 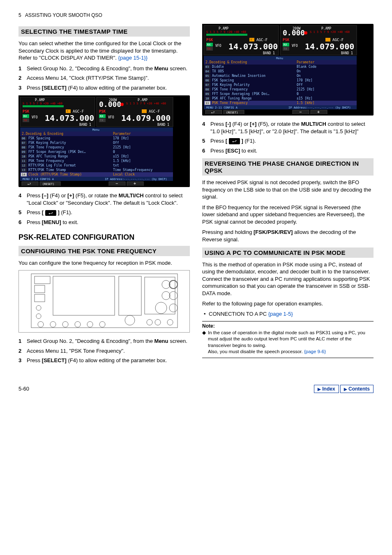 I want to click on step-text: Select Group No. 2, "Decoding & Encoding…, so click(x=108, y=341).